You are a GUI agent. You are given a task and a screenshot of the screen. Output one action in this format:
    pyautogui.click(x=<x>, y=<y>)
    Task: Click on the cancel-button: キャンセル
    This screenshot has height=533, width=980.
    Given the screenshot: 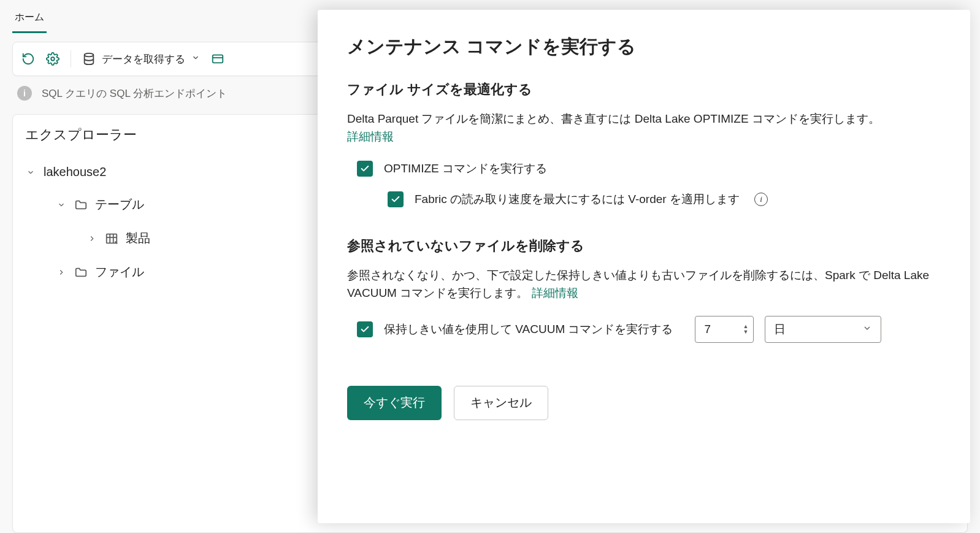 What is the action you would take?
    pyautogui.click(x=501, y=403)
    